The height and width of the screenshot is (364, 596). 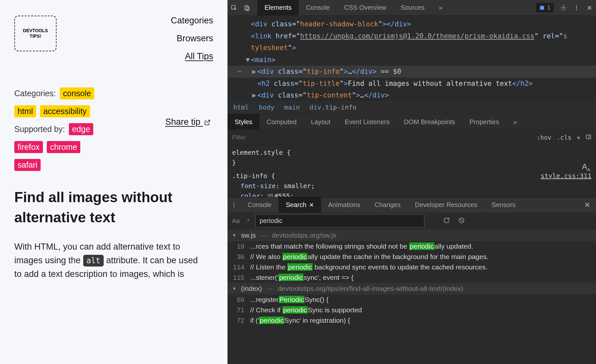 I want to click on drawer-menu-icon, so click(x=234, y=205).